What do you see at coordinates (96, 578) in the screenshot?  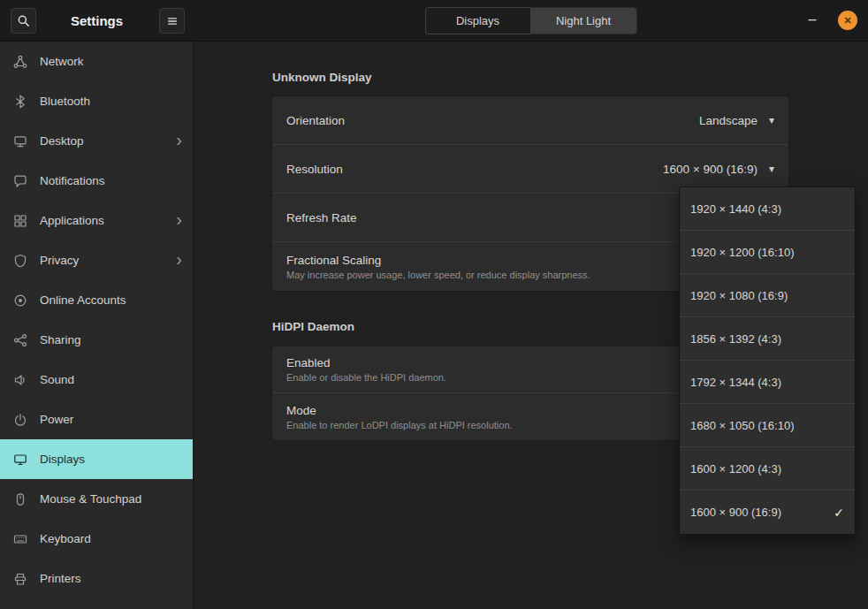 I see `sidebar-item-printers: Printers` at bounding box center [96, 578].